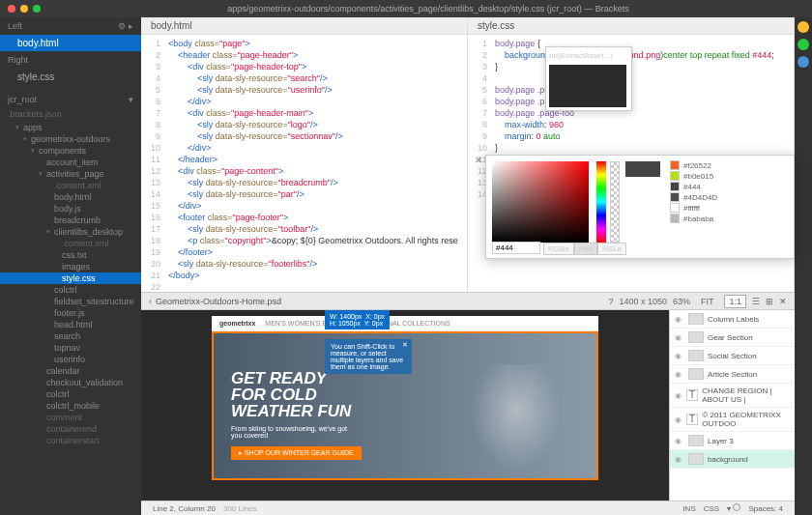  What do you see at coordinates (71, 77) in the screenshot?
I see `working-file-style-css: style.css` at bounding box center [71, 77].